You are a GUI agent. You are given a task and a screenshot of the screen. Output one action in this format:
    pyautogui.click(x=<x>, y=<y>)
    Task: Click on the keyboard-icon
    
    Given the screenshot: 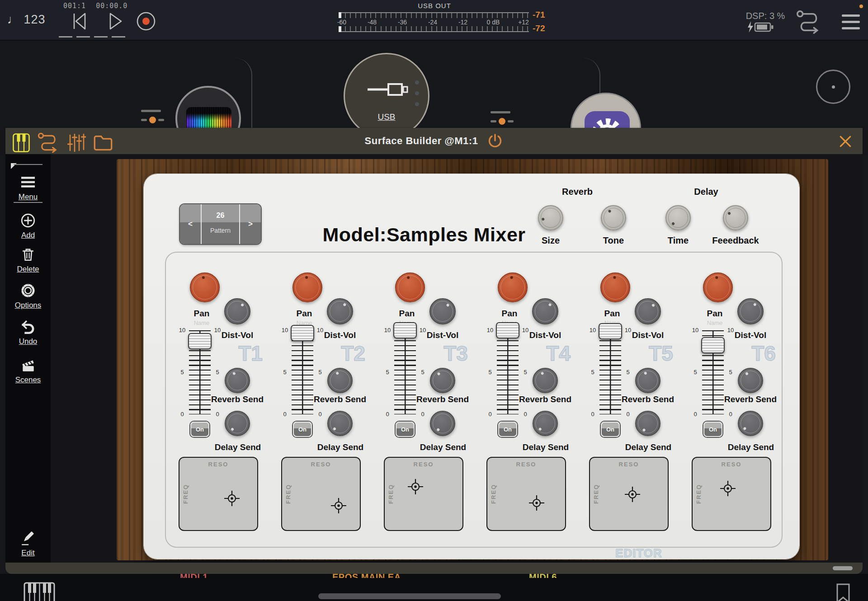 What is the action you would take?
    pyautogui.click(x=39, y=592)
    